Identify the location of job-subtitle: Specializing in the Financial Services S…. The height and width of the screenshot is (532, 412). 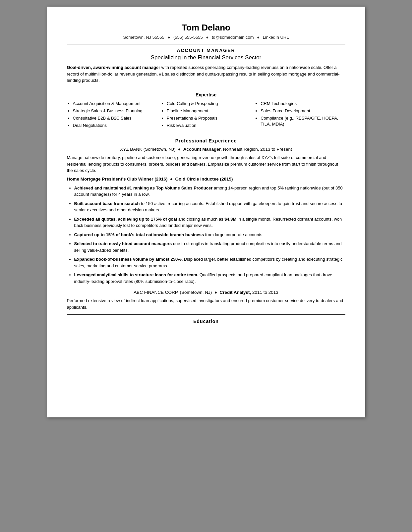
(206, 58).